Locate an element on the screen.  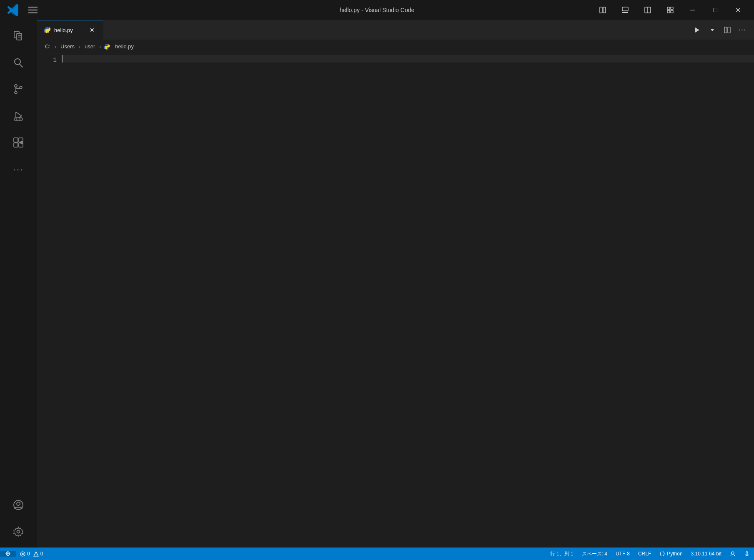
language-item: Python is located at coordinates (671, 554).